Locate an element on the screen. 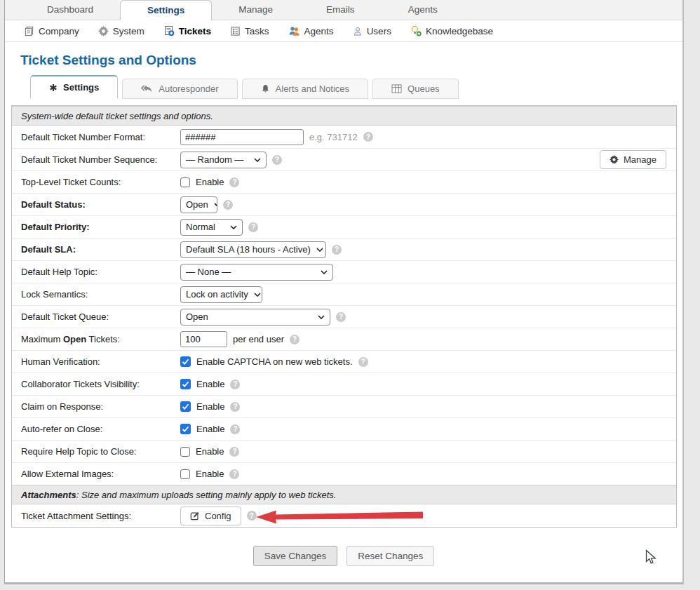  subnav-item-agents: Agents is located at coordinates (311, 31).